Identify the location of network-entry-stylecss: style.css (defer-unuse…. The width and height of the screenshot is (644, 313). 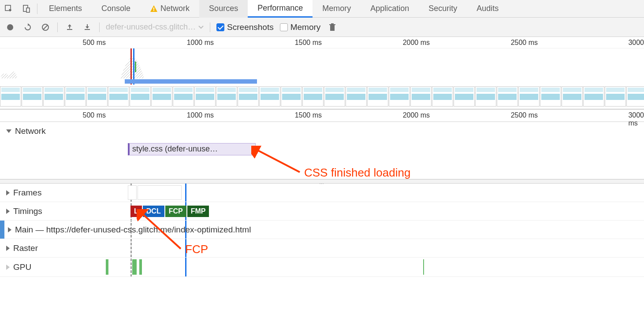
(192, 149).